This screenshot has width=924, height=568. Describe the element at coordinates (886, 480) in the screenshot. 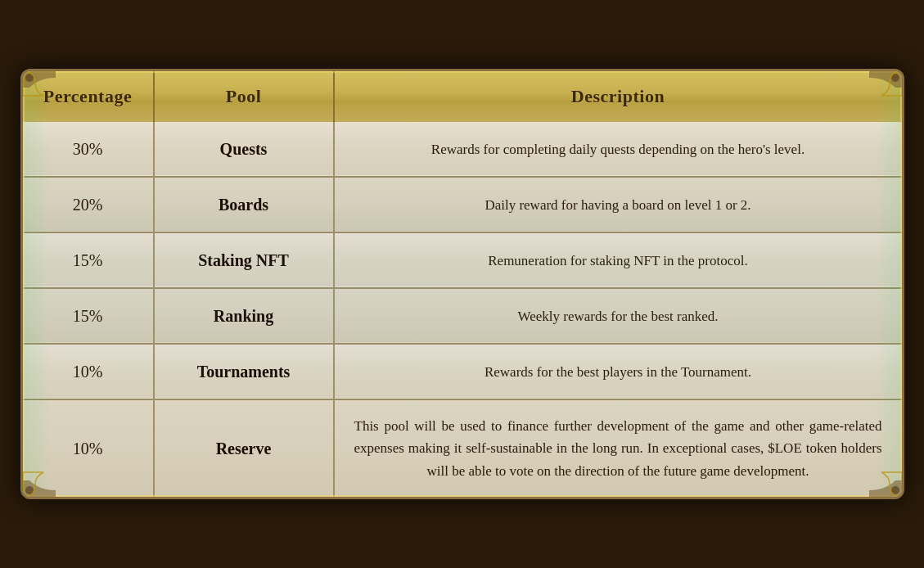

I see `corner-decoration-br` at that location.